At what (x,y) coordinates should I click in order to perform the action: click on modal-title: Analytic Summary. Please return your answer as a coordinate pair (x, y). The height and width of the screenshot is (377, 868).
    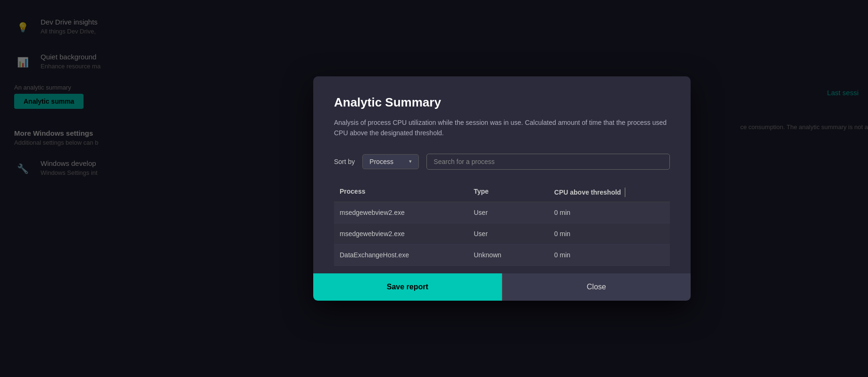
    Looking at the image, I should click on (502, 103).